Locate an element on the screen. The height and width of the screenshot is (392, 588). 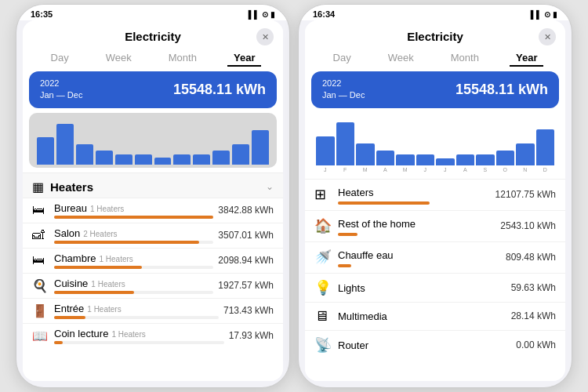
right-list-item: ⊞ Heaters 12107.75 kWh is located at coordinates (435, 194).